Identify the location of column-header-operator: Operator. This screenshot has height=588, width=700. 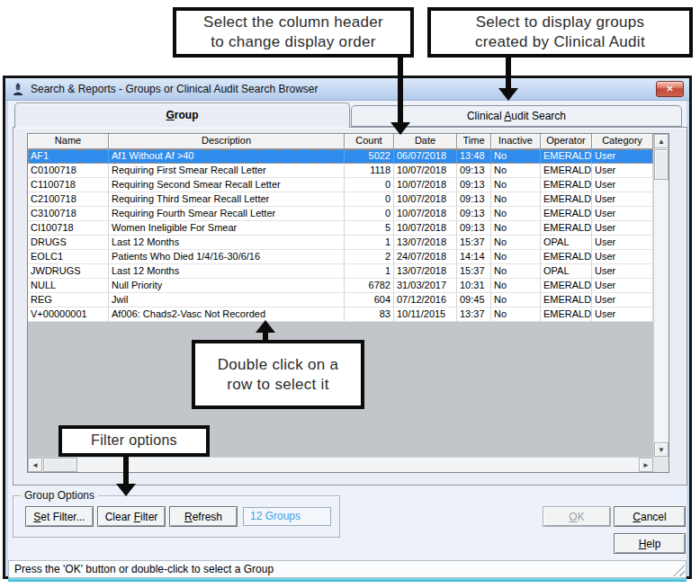
(567, 142).